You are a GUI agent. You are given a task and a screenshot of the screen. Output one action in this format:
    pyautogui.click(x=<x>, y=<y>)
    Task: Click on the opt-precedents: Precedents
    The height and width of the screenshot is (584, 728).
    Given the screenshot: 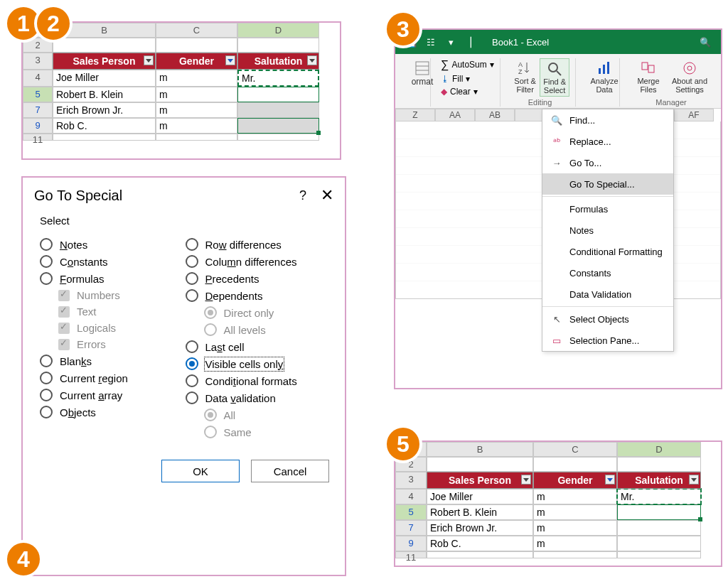 What is the action you would take?
    pyautogui.click(x=257, y=279)
    